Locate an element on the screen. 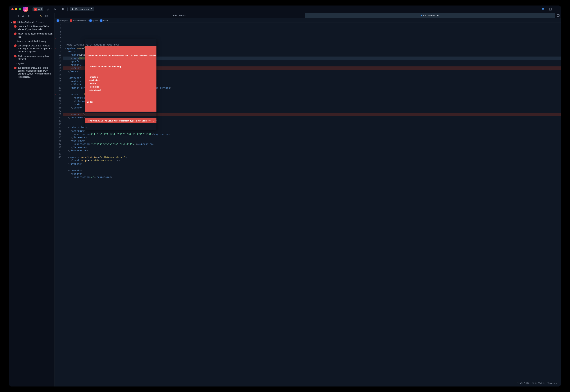 The image size is (570, 392). folder-icon is located at coordinates (57, 21).